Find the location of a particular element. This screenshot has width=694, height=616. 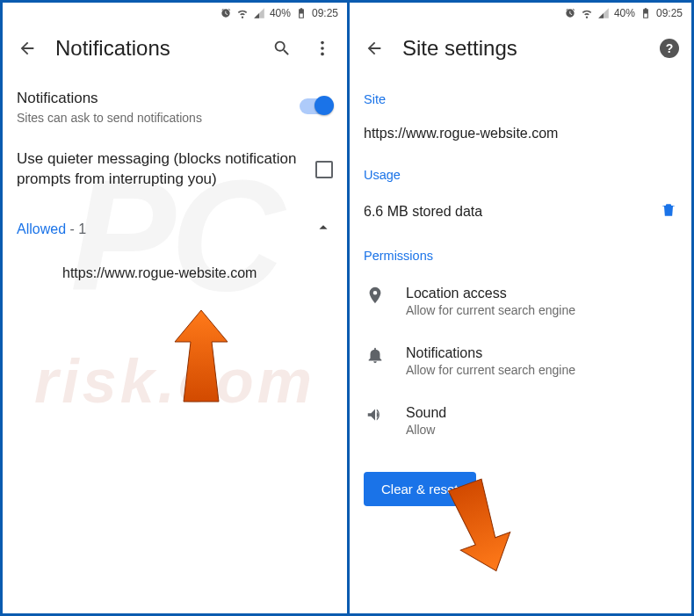

trash-icon is located at coordinates (669, 212).